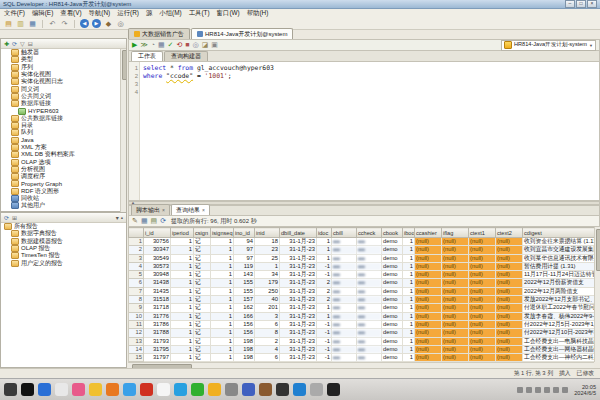  I want to click on commit-icon: ✓, so click(171, 45).